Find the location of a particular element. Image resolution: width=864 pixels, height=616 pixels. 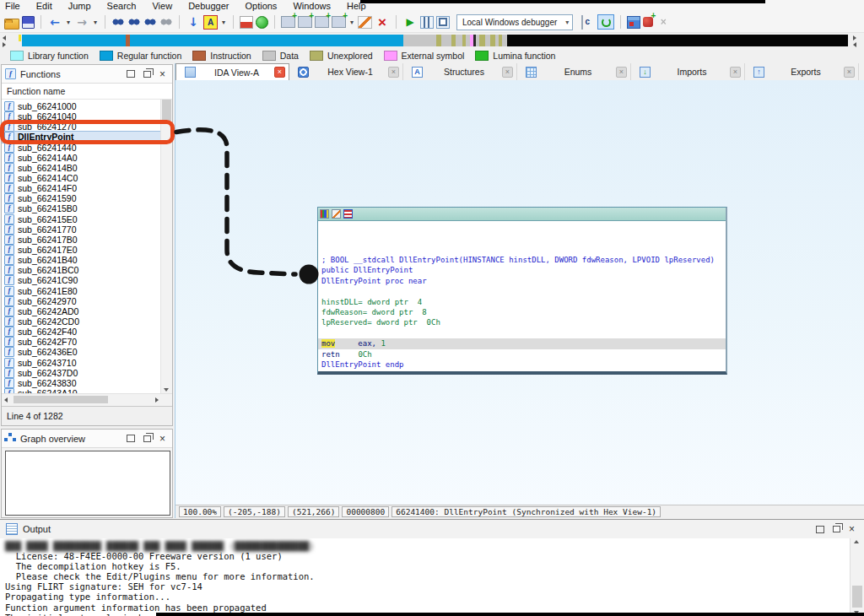

function-row-sub-662414b0: fsub_662414B0 is located at coordinates (87, 168).